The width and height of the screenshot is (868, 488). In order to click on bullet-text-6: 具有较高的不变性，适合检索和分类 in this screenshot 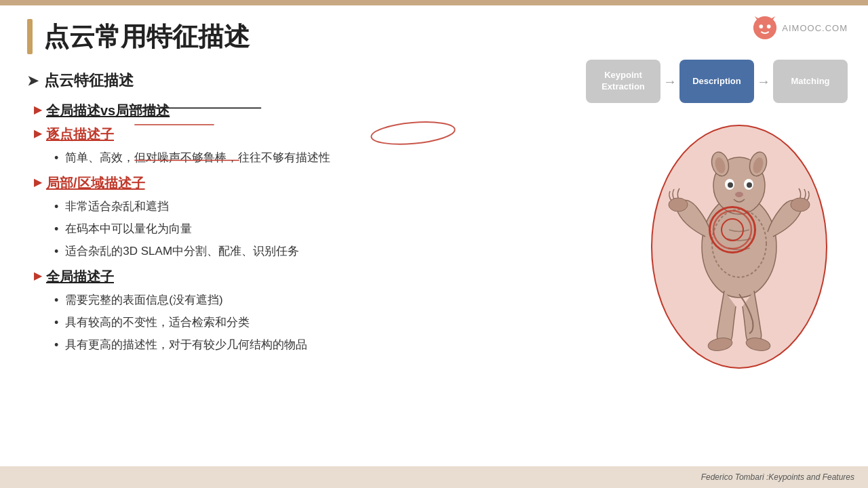, I will do `click(157, 323)`.